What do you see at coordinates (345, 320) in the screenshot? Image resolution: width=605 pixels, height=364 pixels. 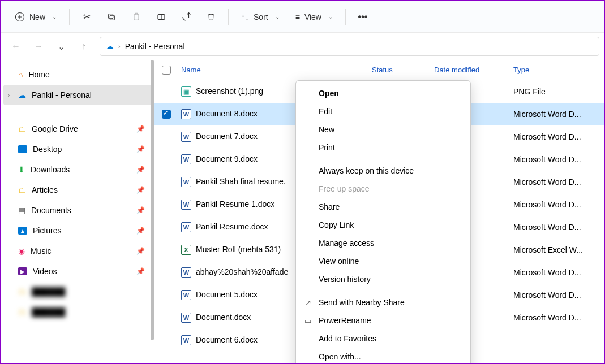 I see `menu-item-label: PowerRename` at bounding box center [345, 320].